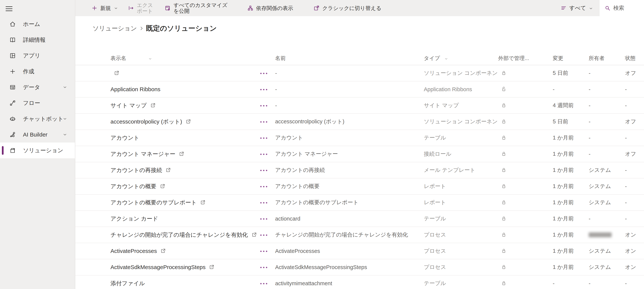 The width and height of the screenshot is (644, 289). I want to click on table-row: アカウントの概要のサブレポート アカウントの概要のサブレポート レポート 1 か…, so click(360, 203).